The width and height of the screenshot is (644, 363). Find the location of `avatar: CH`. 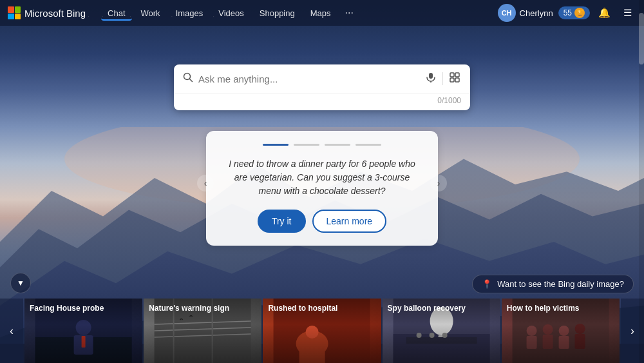

avatar: CH is located at coordinates (507, 13).